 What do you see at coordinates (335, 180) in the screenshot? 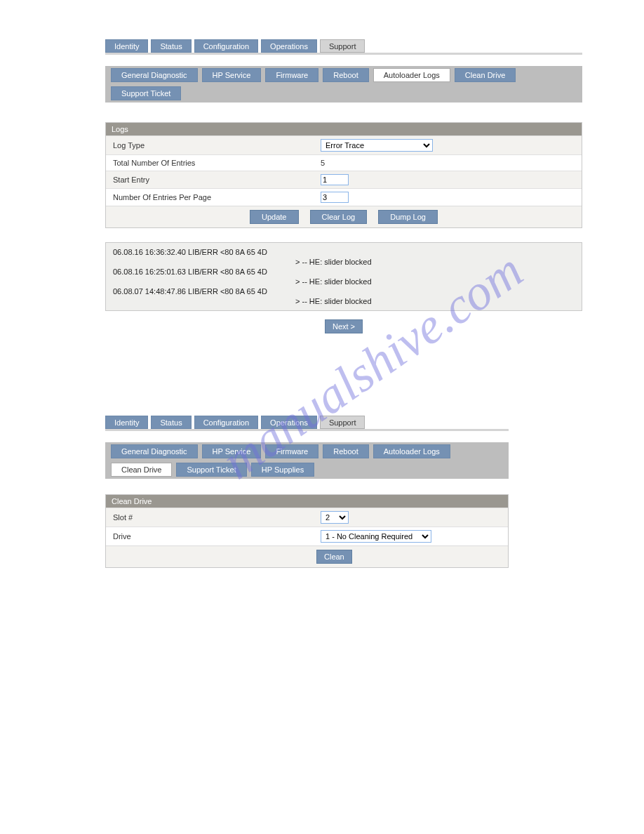
I see `input-start-entry` at bounding box center [335, 180].